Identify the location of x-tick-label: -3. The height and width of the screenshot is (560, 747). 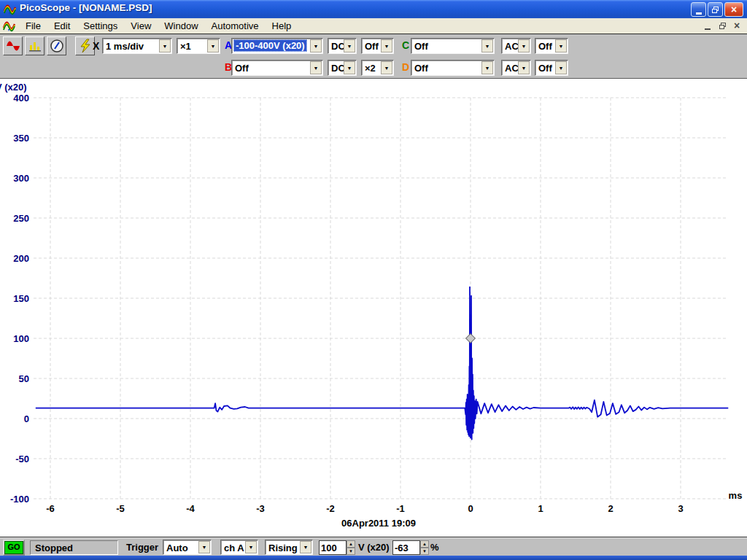
(260, 509).